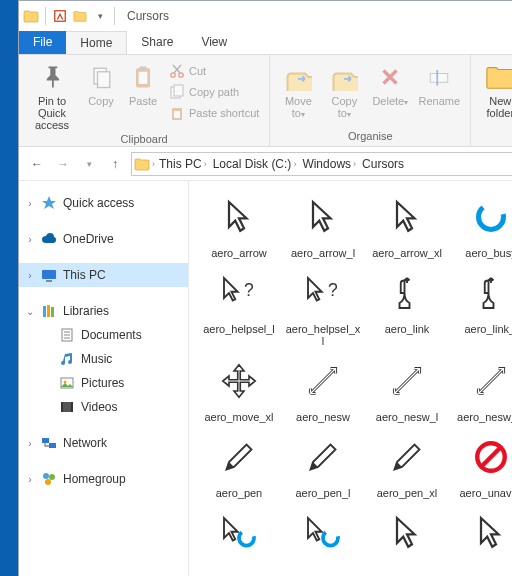 This screenshot has height=576, width=512. I want to click on file-name: aero_pen_l, so click(322, 493).